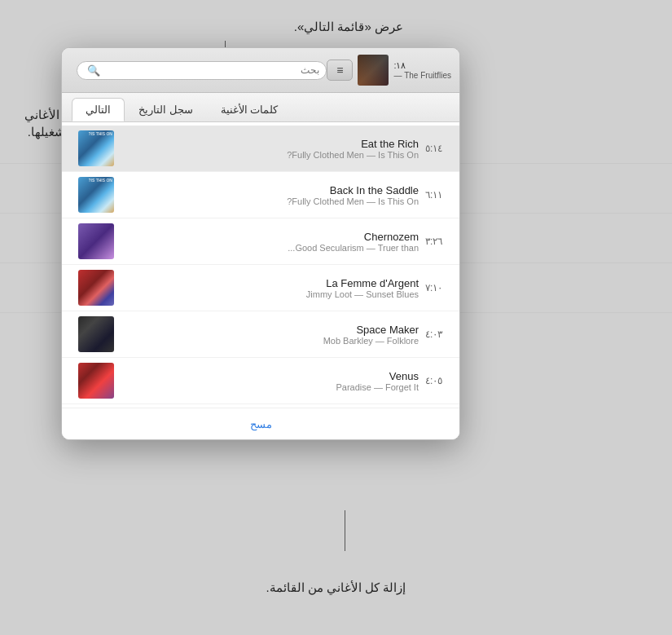  I want to click on song-title-3: Chernozem, so click(266, 236).